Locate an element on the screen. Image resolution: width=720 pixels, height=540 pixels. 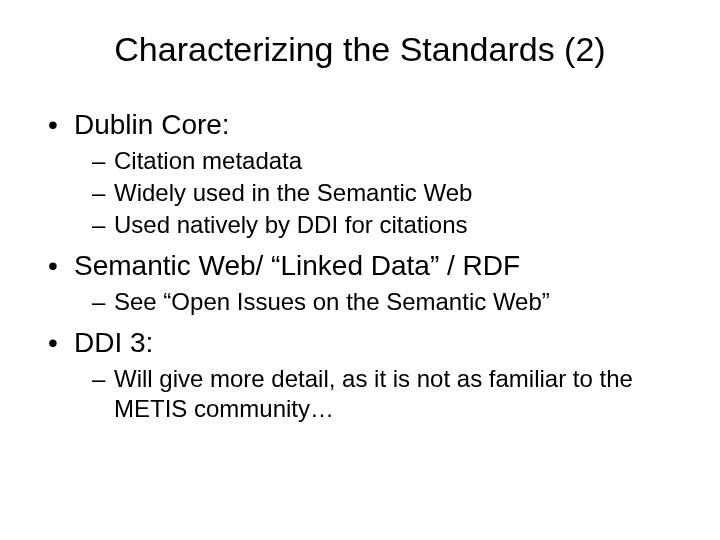
bullet-level2: Citation metadata is located at coordinates (360, 161).